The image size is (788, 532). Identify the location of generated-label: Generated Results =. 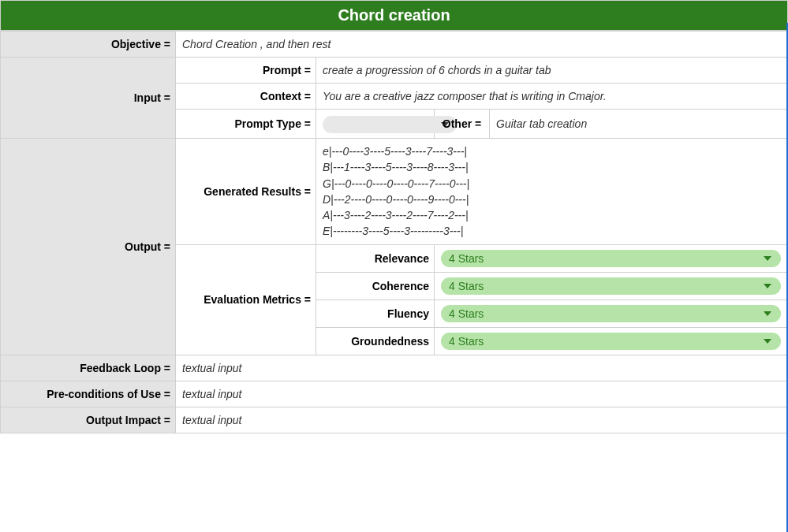
(246, 192).